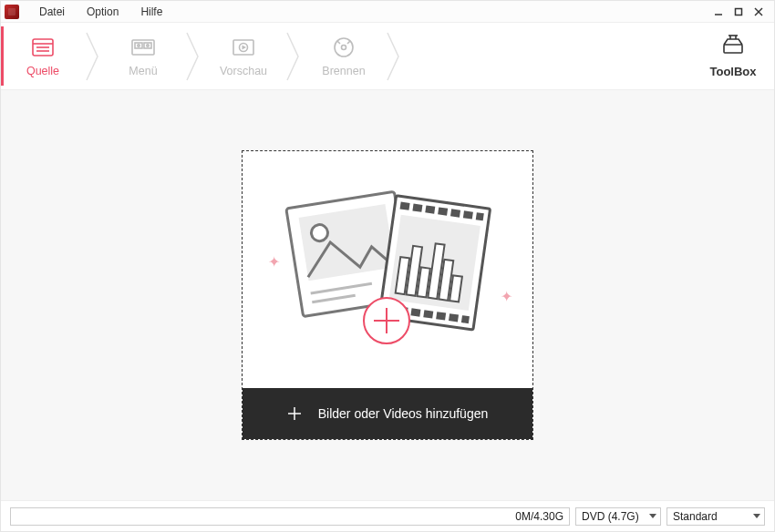  Describe the element at coordinates (716, 517) in the screenshot. I see `quality-select: Standard` at that location.